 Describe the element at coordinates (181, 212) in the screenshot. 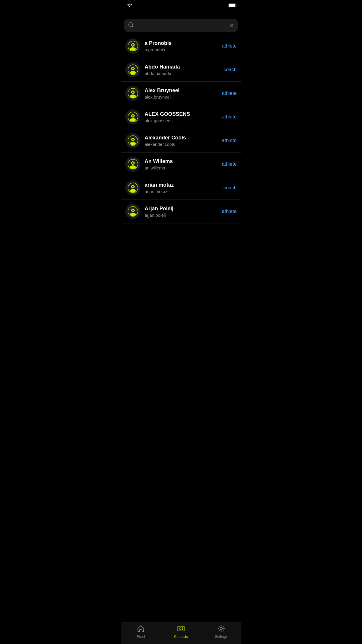

I see `contact-info: Arjan Poleij arjan.poleij` at that location.